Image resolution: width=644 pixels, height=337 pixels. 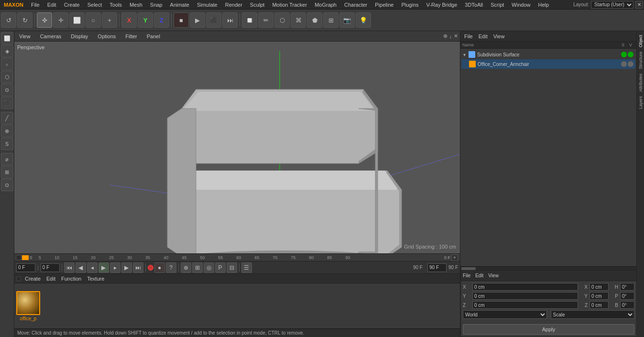 What do you see at coordinates (543, 5) in the screenshot?
I see `menu-help: Help` at bounding box center [543, 5].